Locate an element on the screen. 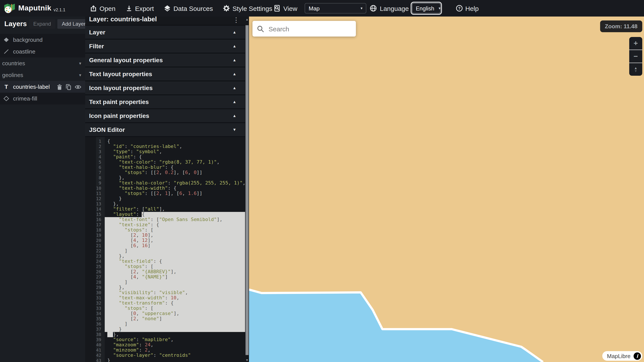 The height and width of the screenshot is (362, 644). section-text-paint: Text paint properties ▲ is located at coordinates (165, 102).